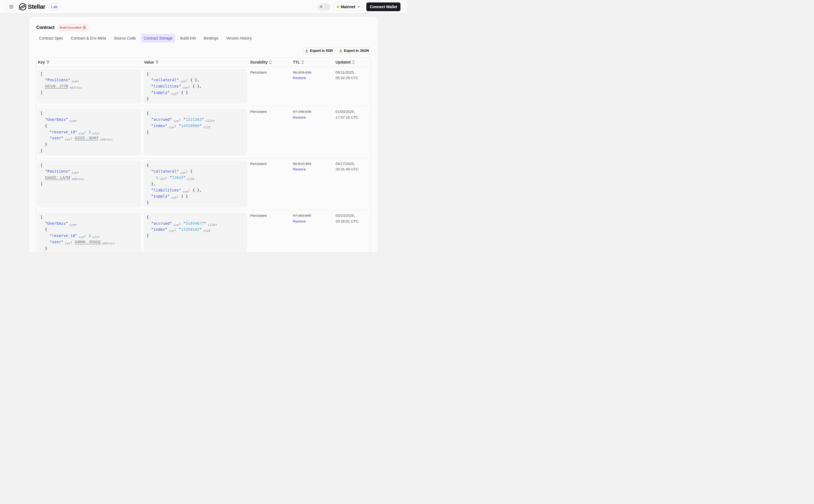 This screenshot has width=814, height=504. I want to click on column-label: Updated, so click(343, 62).